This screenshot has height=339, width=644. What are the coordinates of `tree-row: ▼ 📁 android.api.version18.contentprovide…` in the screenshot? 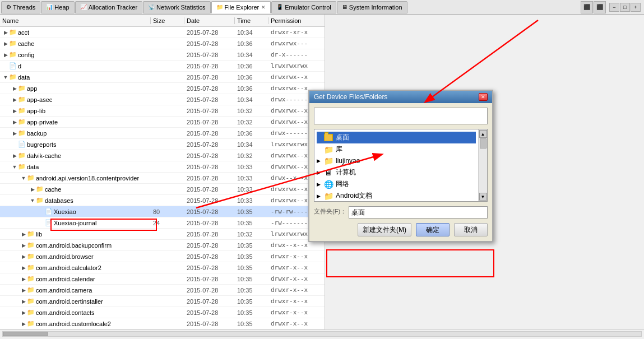 It's located at (163, 178).